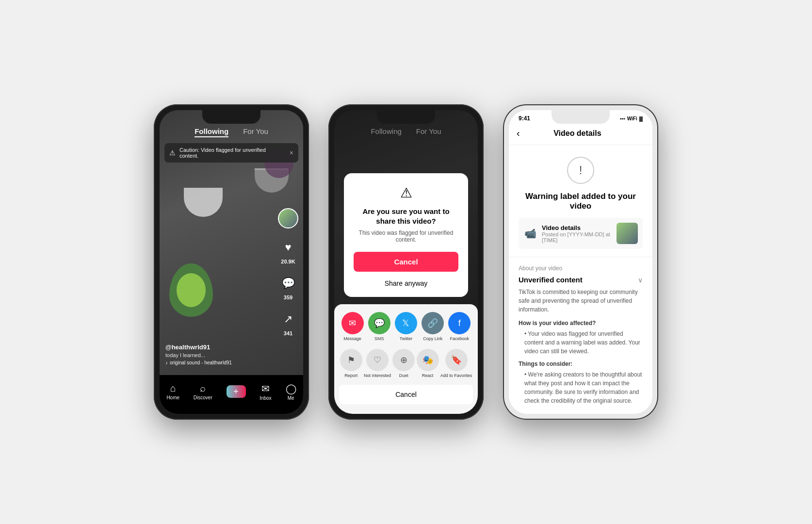  Describe the element at coordinates (428, 363) in the screenshot. I see `action-react: 🎭 React` at that location.